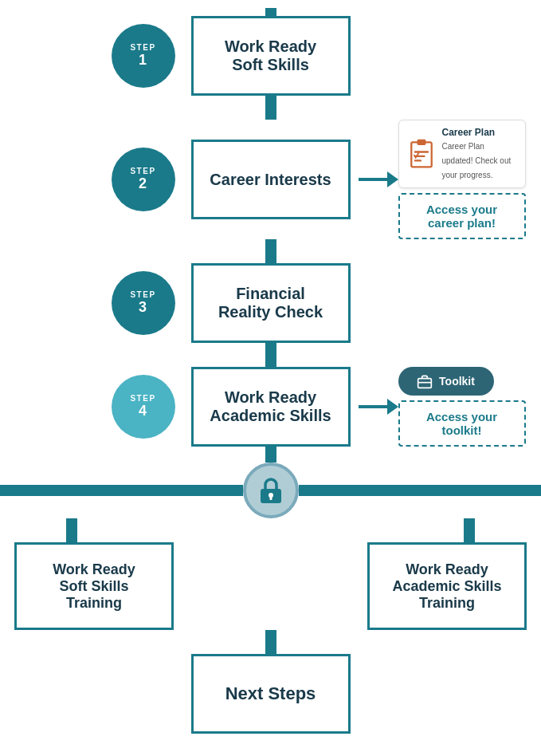 Image resolution: width=541 pixels, height=756 pixels. Describe the element at coordinates (480, 132) in the screenshot. I see `career-plan-title: Career Plan` at that location.